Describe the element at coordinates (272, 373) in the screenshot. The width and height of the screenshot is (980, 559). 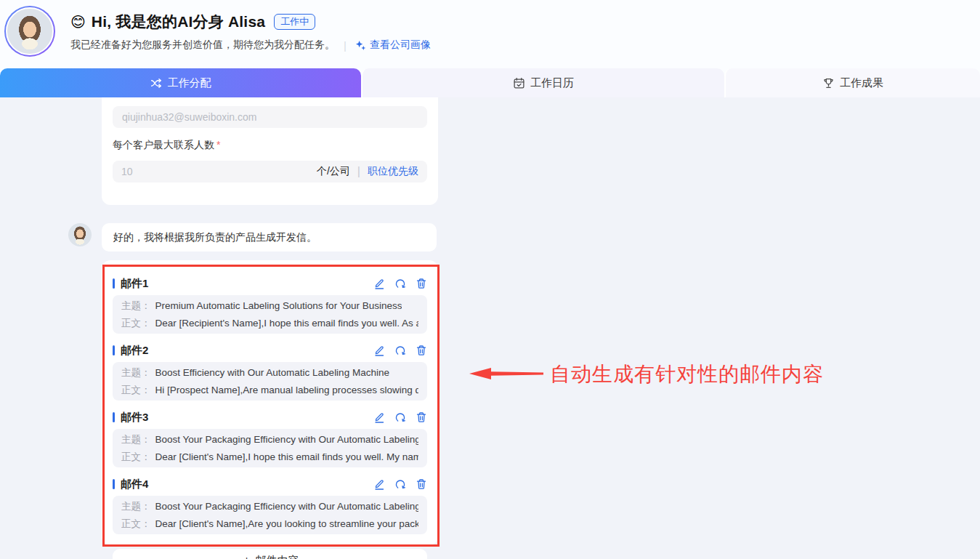
I see `subject-text: Boost Efficiency with Our Automatic Labe…` at that location.